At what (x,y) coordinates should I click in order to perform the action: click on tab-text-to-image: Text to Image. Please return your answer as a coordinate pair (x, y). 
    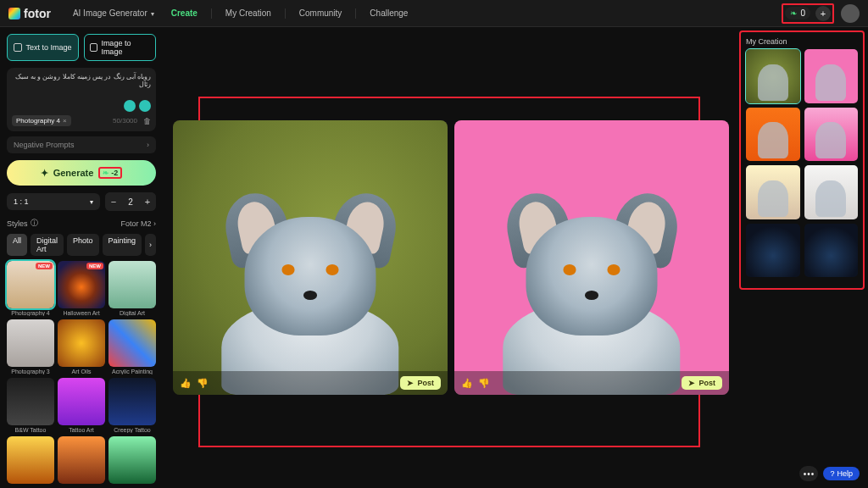
    Looking at the image, I should click on (42, 47).